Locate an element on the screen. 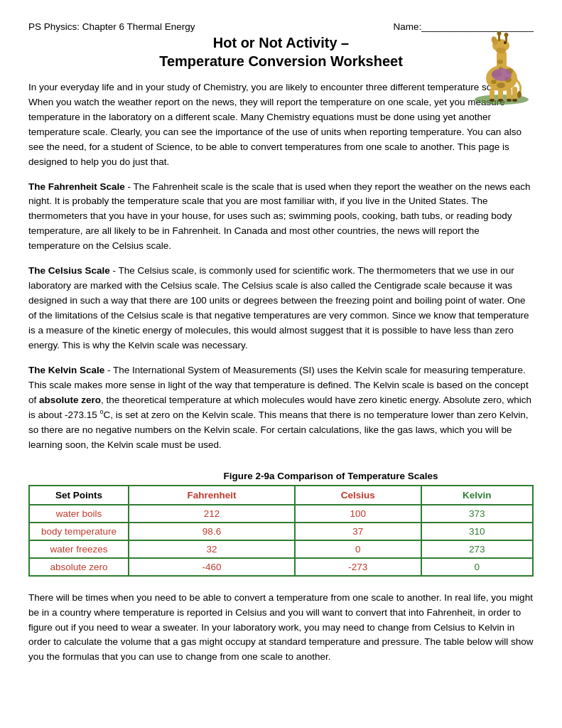  celsius-value: 37 is located at coordinates (358, 532).